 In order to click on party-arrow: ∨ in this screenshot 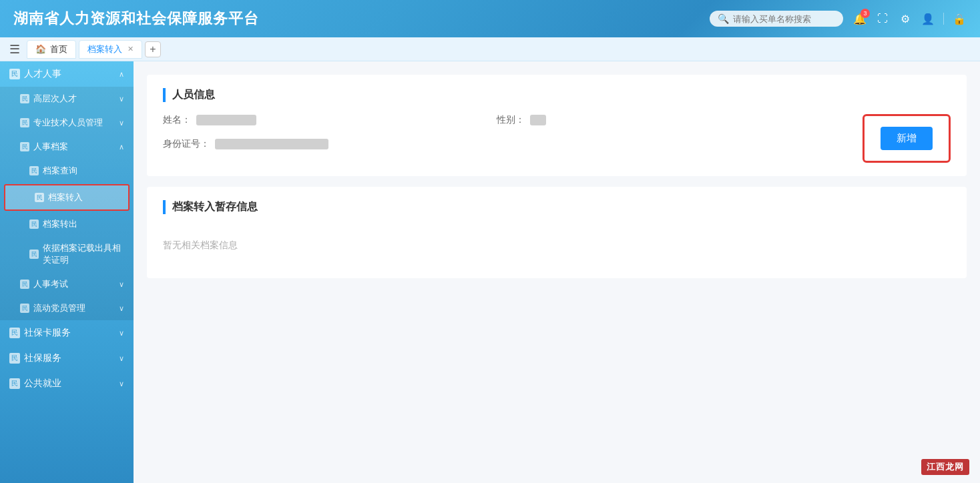, I will do `click(121, 308)`.